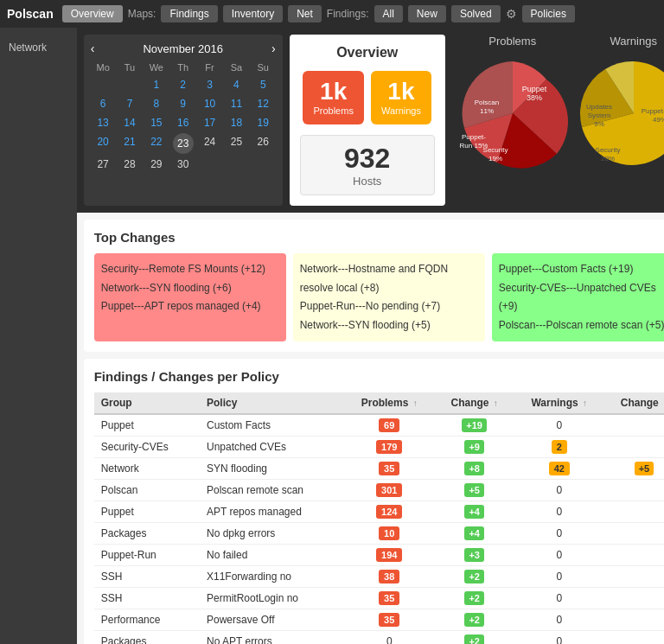 This screenshot has width=664, height=644. Describe the element at coordinates (559, 403) in the screenshot. I see `col-warnings: Warnings ↑` at that location.